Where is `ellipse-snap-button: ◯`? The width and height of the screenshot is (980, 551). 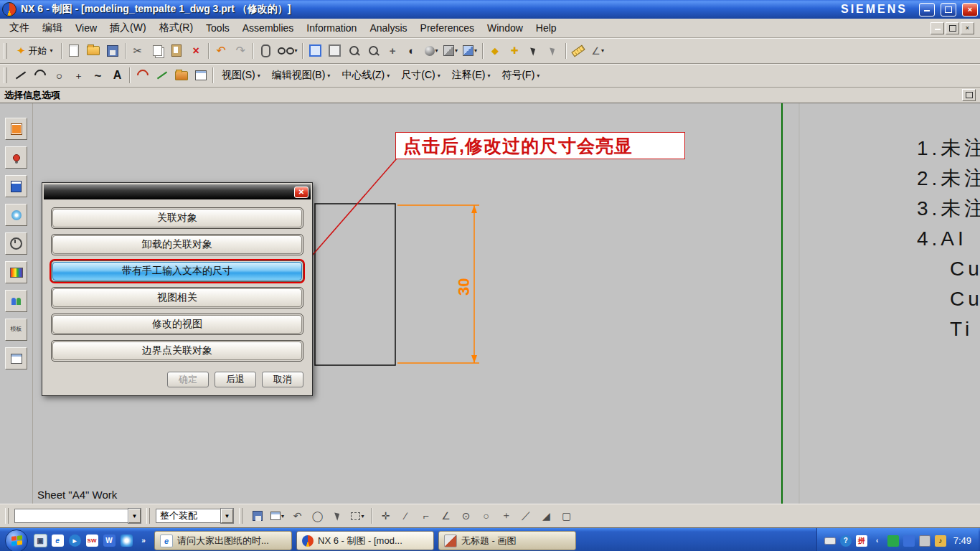
ellipse-snap-button: ◯ is located at coordinates (317, 516).